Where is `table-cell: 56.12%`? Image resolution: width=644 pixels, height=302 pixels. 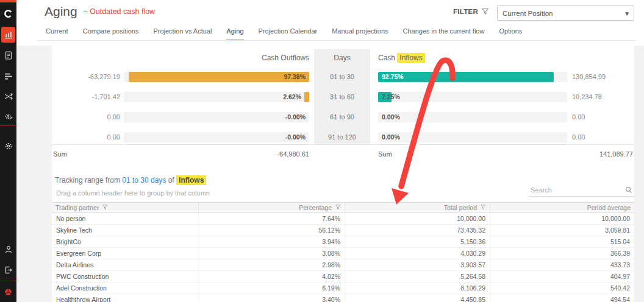 table-cell: 56.12% is located at coordinates (271, 230).